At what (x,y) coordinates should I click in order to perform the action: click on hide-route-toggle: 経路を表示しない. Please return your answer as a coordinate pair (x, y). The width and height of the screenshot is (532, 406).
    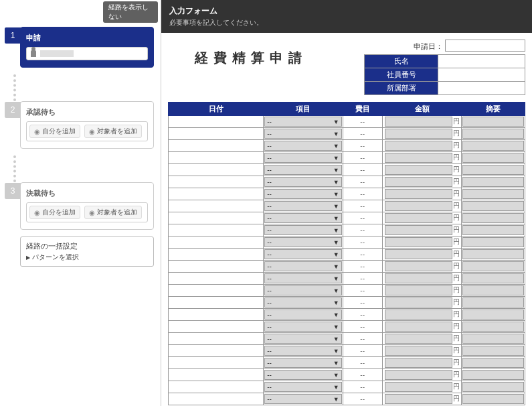
    Looking at the image, I should click on (130, 12).